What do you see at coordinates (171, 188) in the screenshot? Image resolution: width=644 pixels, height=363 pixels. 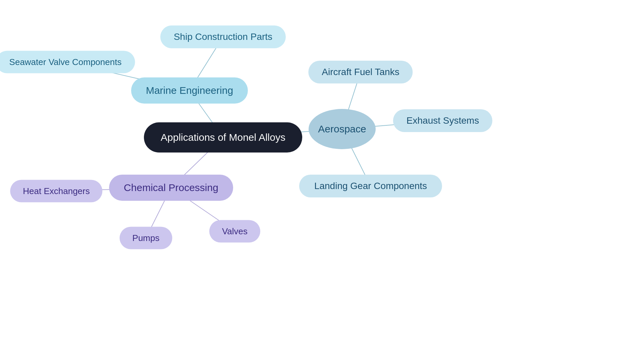 I see `chemical-processing-node: Chemical Processing` at bounding box center [171, 188].